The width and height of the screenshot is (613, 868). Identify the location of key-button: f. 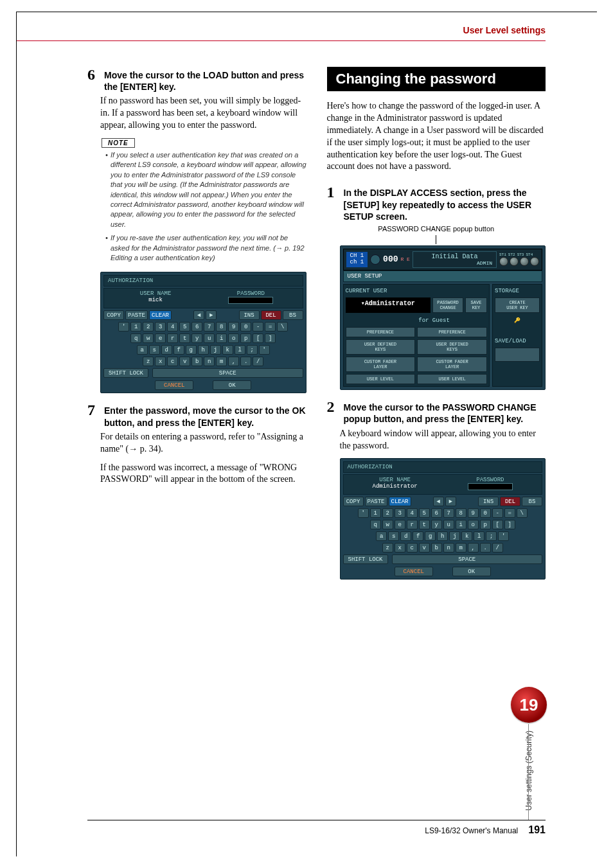
(179, 350).